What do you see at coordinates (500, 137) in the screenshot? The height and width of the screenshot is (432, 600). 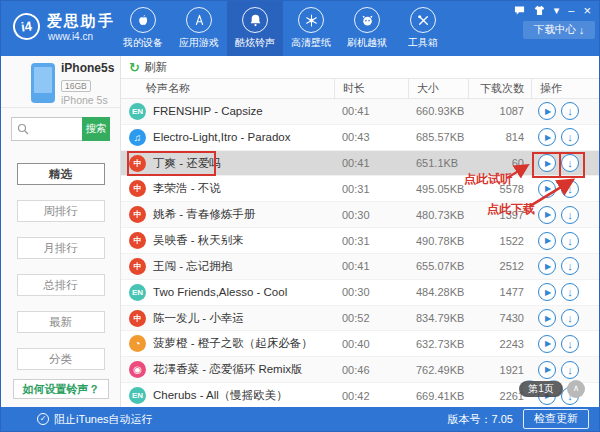 I see `ringtone-downloads: 814` at bounding box center [500, 137].